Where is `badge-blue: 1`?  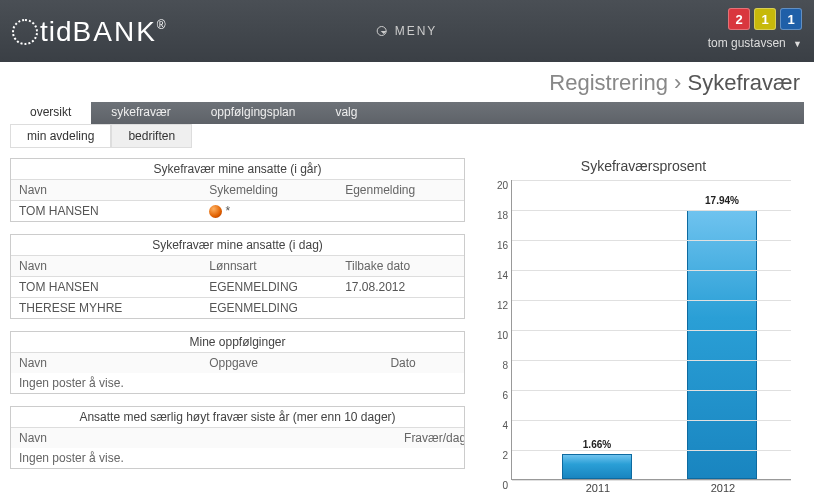 badge-blue: 1 is located at coordinates (791, 19).